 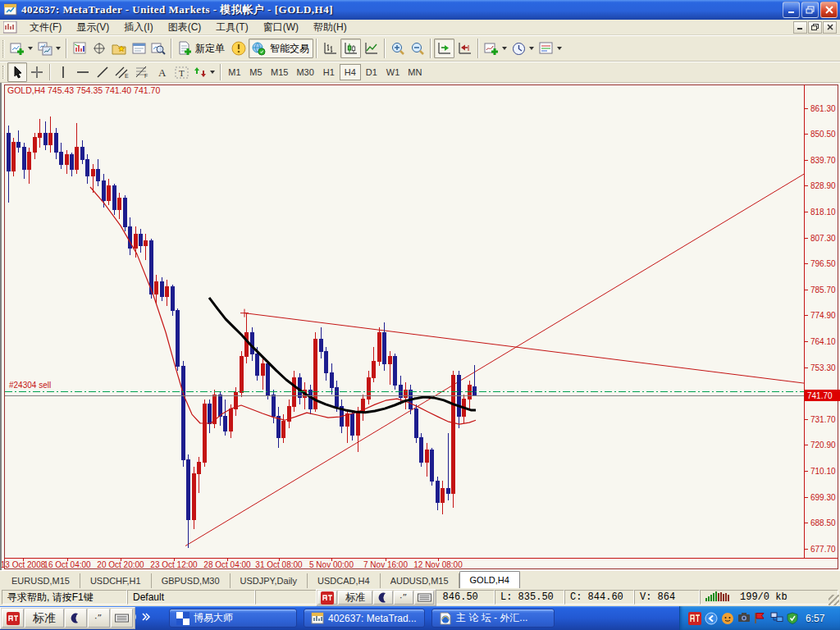 I want to click on timeframe-m15-button: M15, so click(x=279, y=72).